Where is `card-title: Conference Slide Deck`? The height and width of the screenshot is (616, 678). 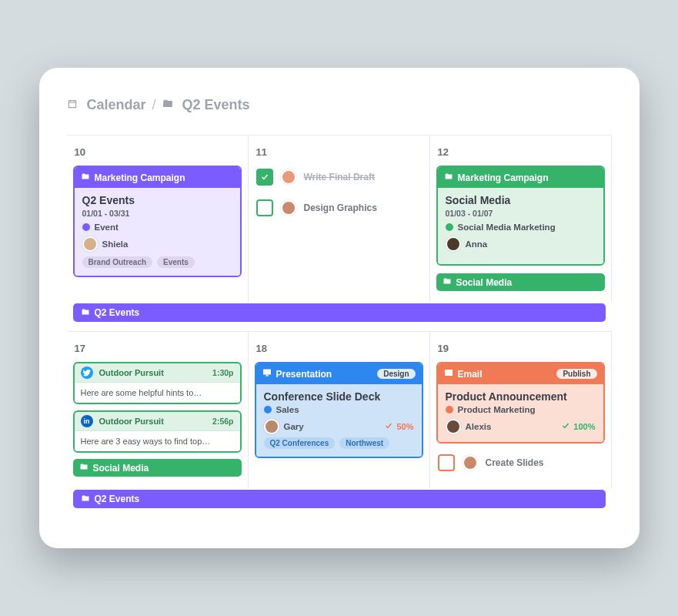
card-title: Conference Slide Deck is located at coordinates (339, 397).